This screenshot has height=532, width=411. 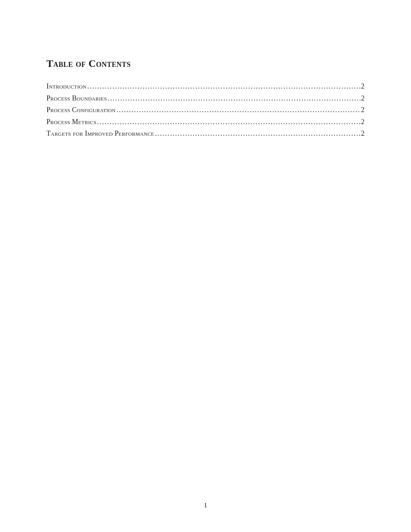 I want to click on toc-entry: Process Configuration 2, so click(x=206, y=110).